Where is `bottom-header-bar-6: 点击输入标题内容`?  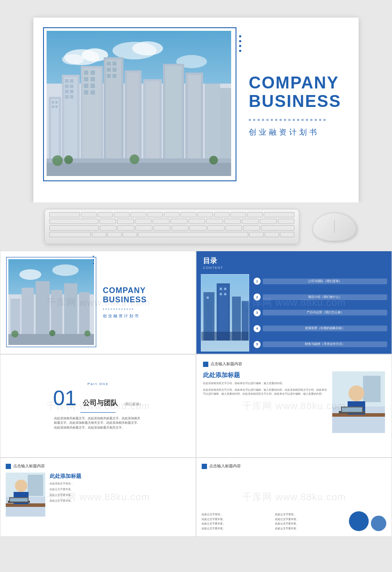
bottom-header-bar-6: 点击输入标题内容 is located at coordinates (294, 466).